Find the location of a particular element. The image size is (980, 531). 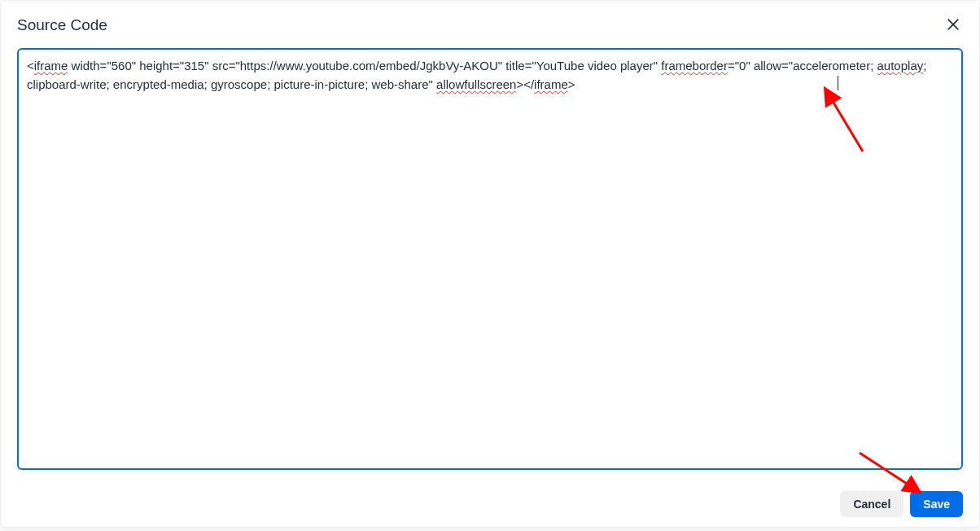

close-button is located at coordinates (953, 25).